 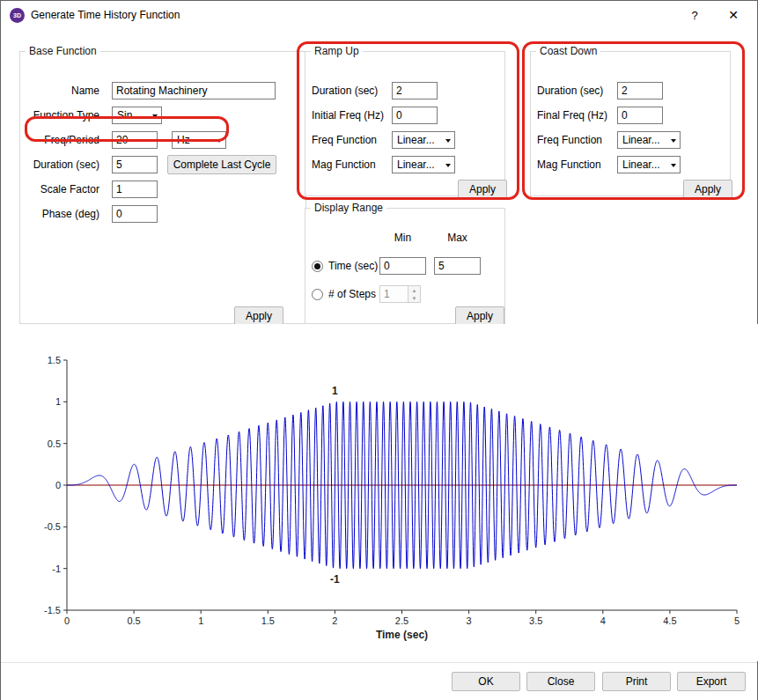 I want to click on x-tick-label: 0.5, so click(x=134, y=621).